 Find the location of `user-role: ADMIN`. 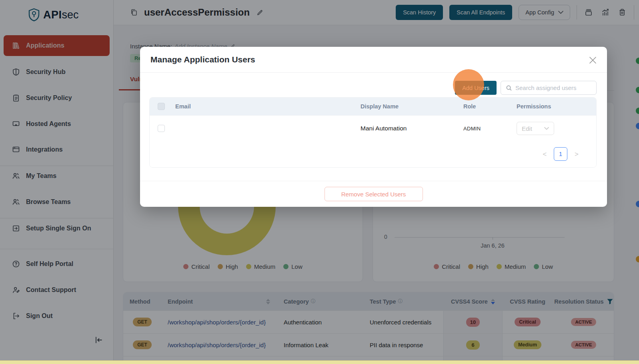

user-role: ADMIN is located at coordinates (472, 128).